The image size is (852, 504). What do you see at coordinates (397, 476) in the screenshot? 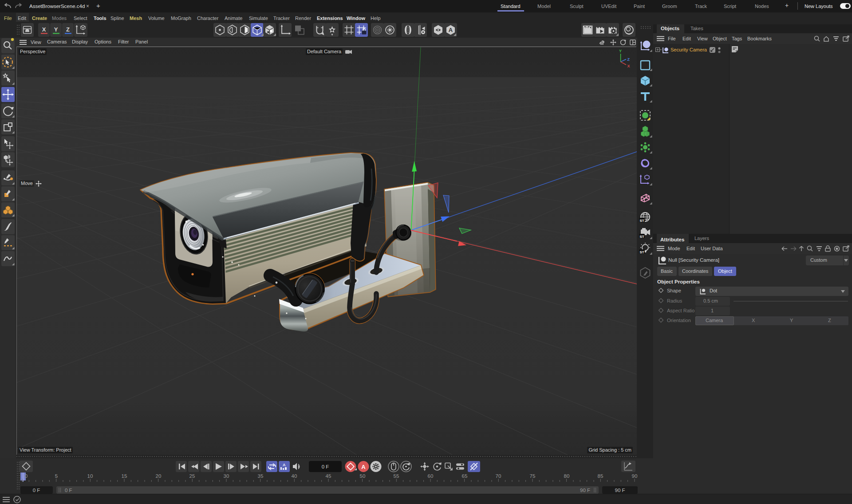
I see `svg-text: 55` at bounding box center [397, 476].